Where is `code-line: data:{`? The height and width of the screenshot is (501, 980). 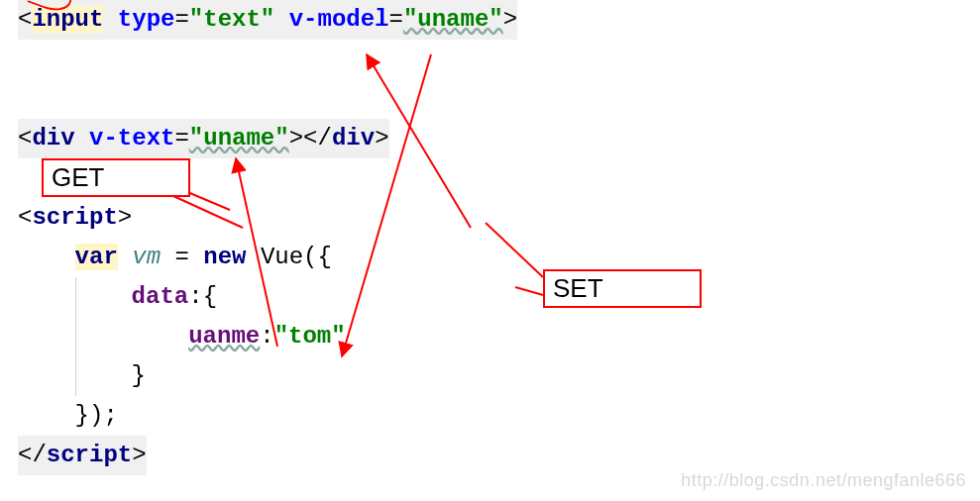 code-line: data:{ is located at coordinates (499, 297).